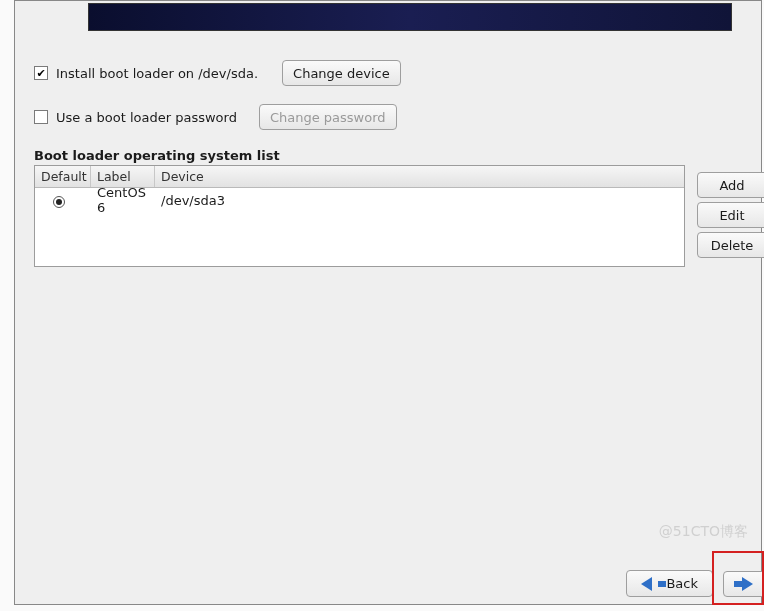  I want to click on delete-button: Delete, so click(730, 245).